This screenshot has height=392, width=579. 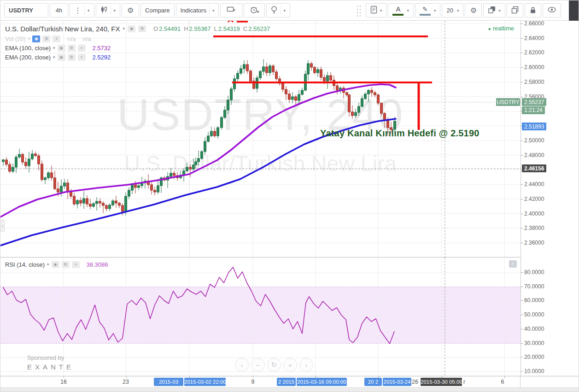 I want to click on lock-button, so click(x=533, y=10).